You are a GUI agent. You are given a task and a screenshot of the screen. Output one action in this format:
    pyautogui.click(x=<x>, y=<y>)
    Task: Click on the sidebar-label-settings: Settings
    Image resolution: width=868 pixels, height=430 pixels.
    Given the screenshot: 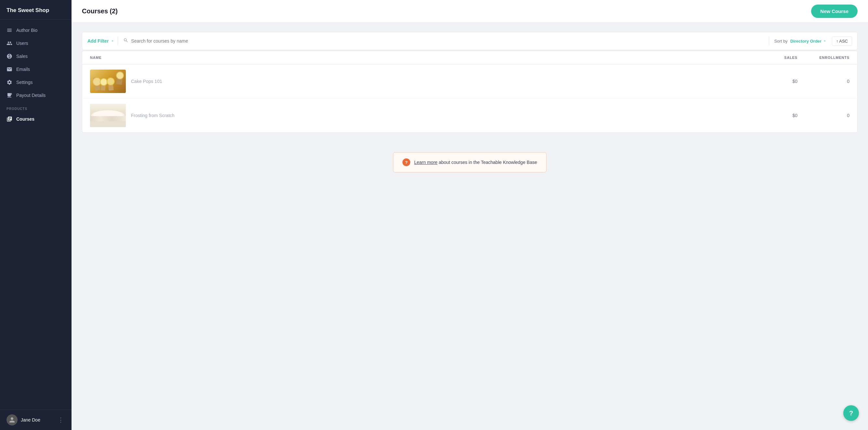 What is the action you would take?
    pyautogui.click(x=24, y=82)
    